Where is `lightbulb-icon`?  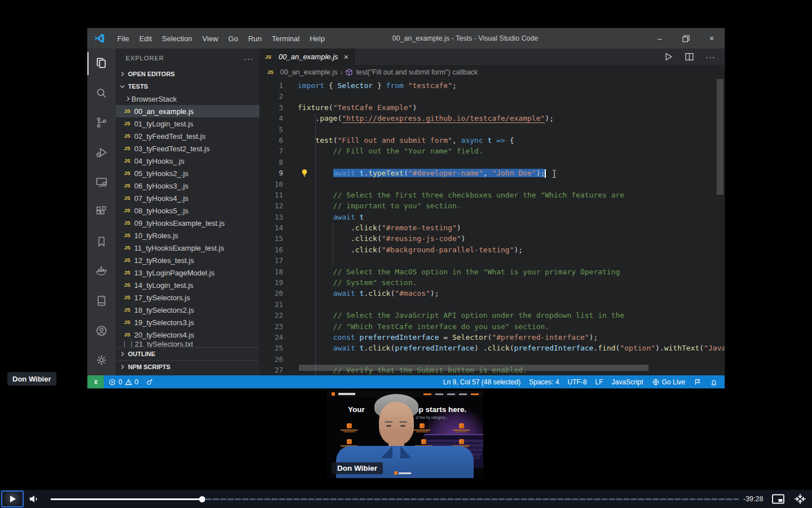 lightbulb-icon is located at coordinates (304, 173).